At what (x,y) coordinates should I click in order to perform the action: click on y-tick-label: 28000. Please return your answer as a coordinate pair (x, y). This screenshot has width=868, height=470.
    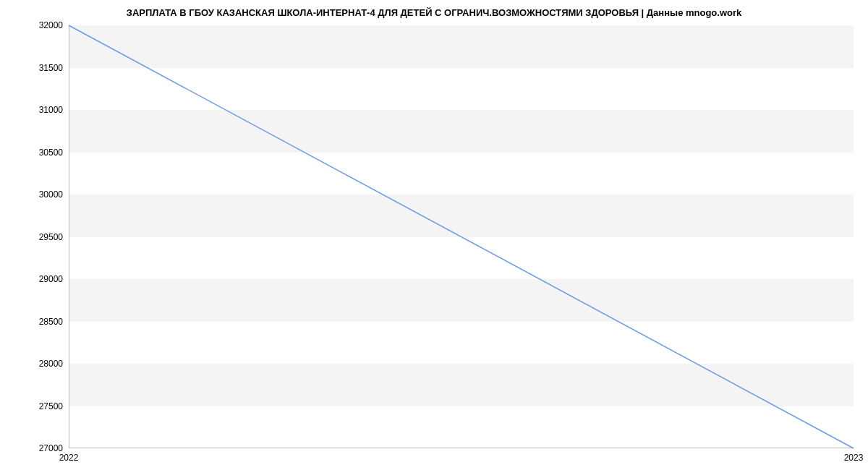
    Looking at the image, I should click on (51, 364).